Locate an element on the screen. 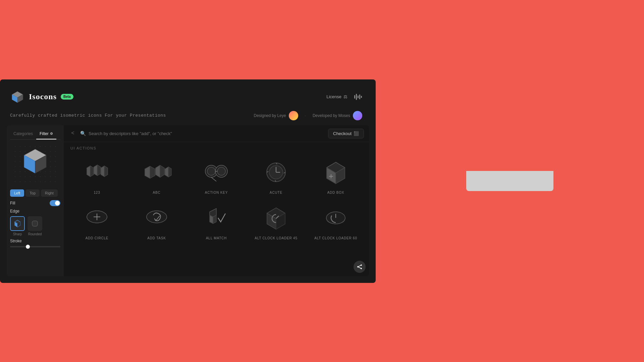 The width and height of the screenshot is (644, 362). view-right-button: Right is located at coordinates (49, 193).